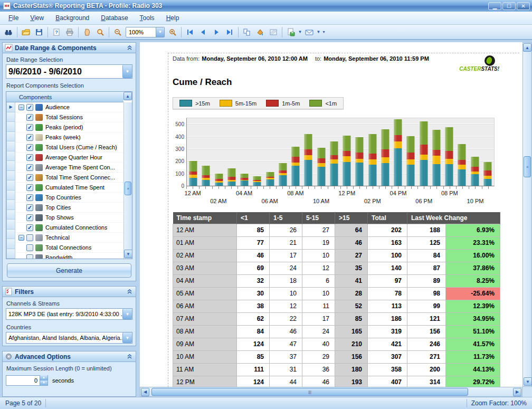  Describe the element at coordinates (145, 392) in the screenshot. I see `scroll-left-button: ◀` at that location.